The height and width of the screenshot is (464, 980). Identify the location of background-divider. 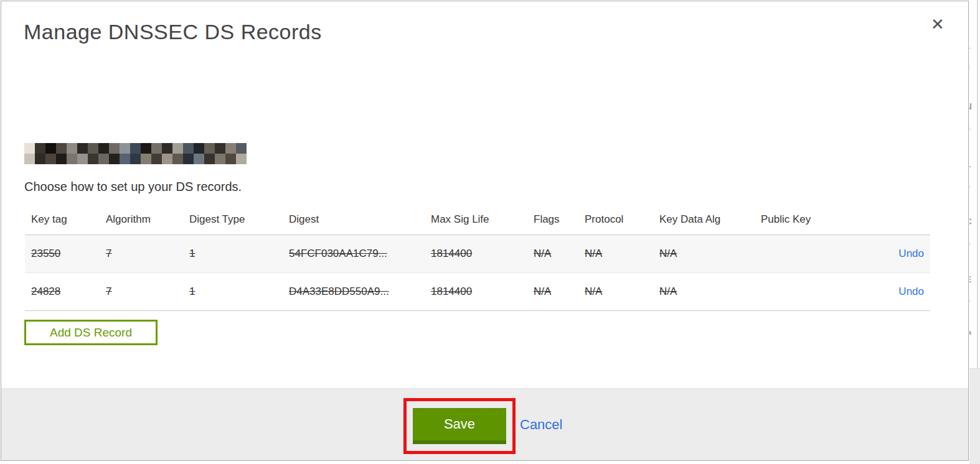
(978, 184).